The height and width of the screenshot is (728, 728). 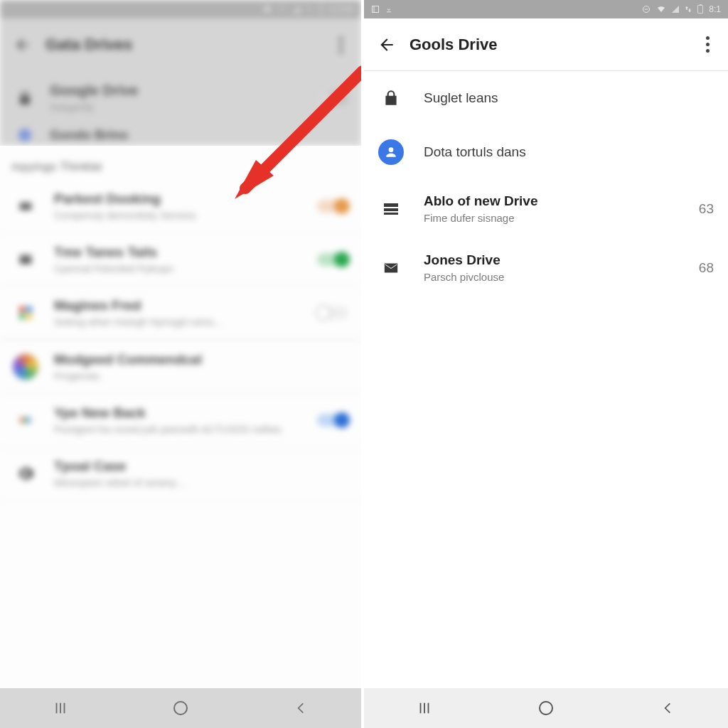 What do you see at coordinates (186, 429) in the screenshot?
I see `row-subtitle: Psmigent fou esred juik peenedh ACTUSOS …` at bounding box center [186, 429].